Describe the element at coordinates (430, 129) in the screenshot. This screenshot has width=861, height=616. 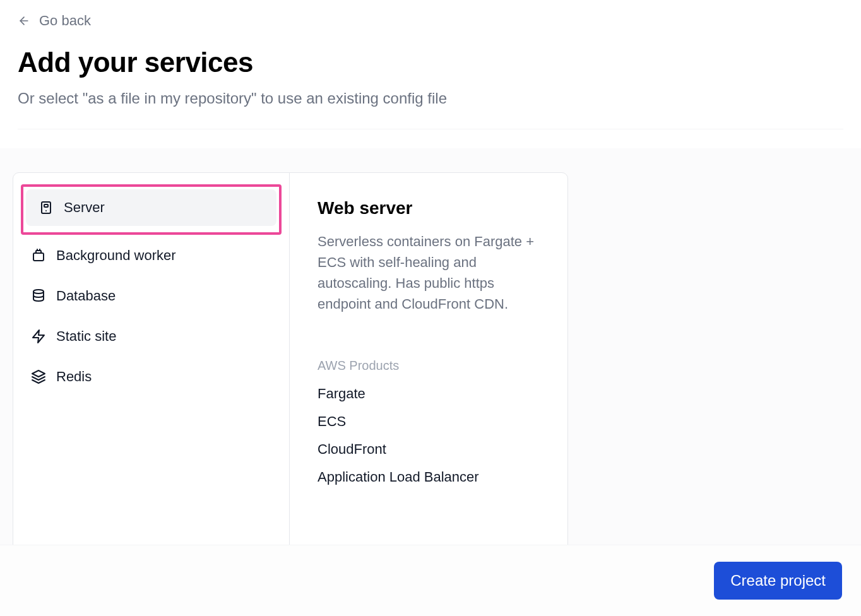
I see `divider` at that location.